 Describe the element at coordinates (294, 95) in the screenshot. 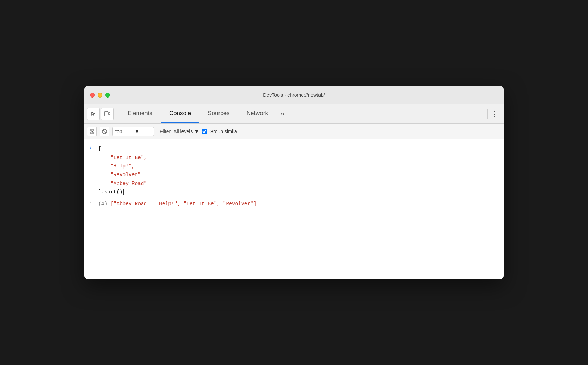

I see `title-bar: DevTools - chrome://newtab/` at that location.